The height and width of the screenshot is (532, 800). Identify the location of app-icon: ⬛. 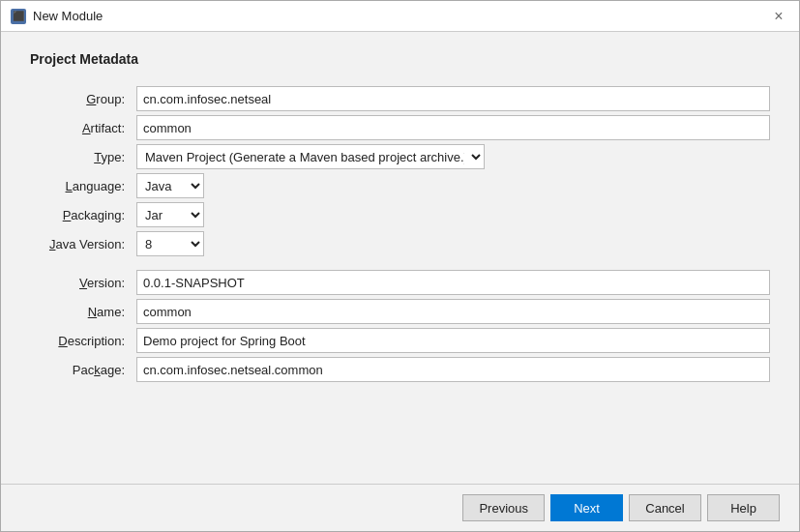
(18, 16).